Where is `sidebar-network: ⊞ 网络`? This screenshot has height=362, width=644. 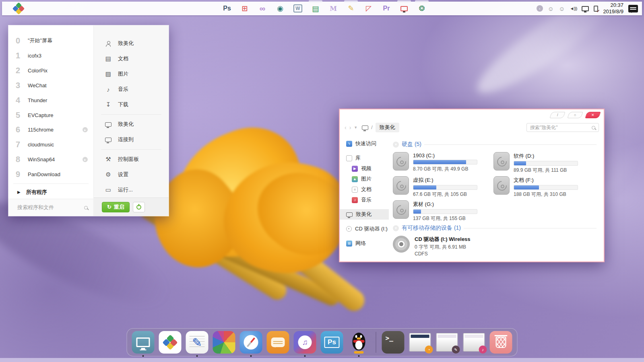 sidebar-network: ⊞ 网络 is located at coordinates (364, 243).